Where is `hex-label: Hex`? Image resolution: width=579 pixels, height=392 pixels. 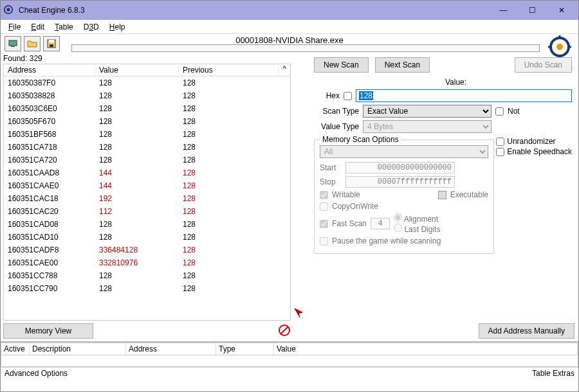 hex-label: Hex is located at coordinates (327, 96).